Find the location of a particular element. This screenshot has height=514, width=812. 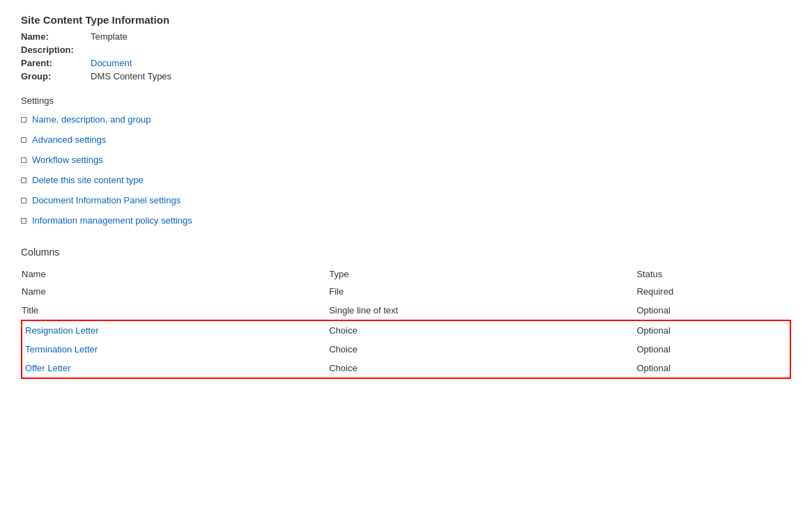

col-cell-name: Name is located at coordinates (176, 291).